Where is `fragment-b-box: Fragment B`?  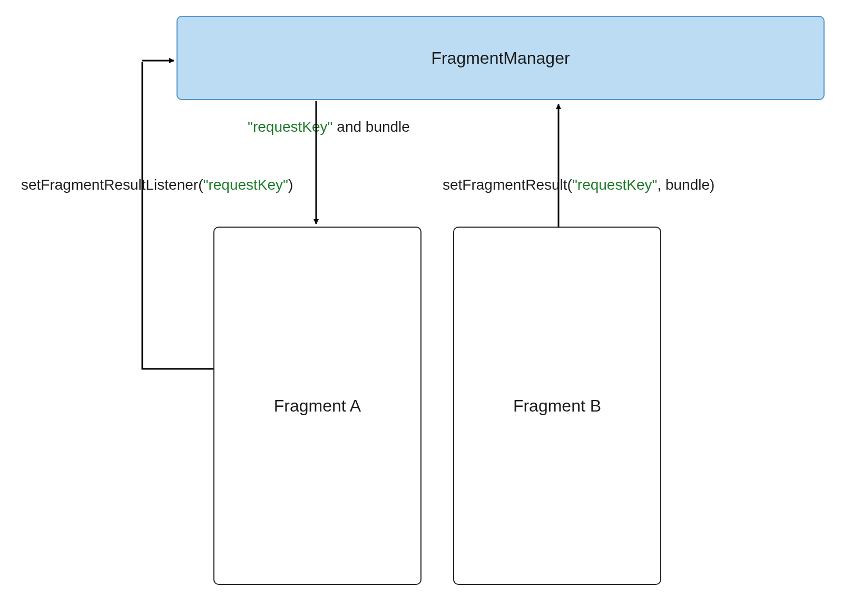
fragment-b-box: Fragment B is located at coordinates (557, 406).